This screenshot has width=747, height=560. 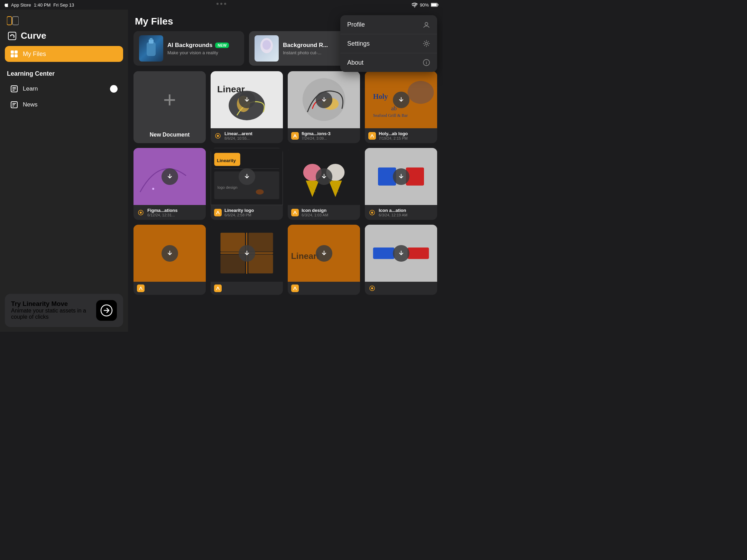 I want to click on time: 1:40 PM, so click(x=42, y=5).